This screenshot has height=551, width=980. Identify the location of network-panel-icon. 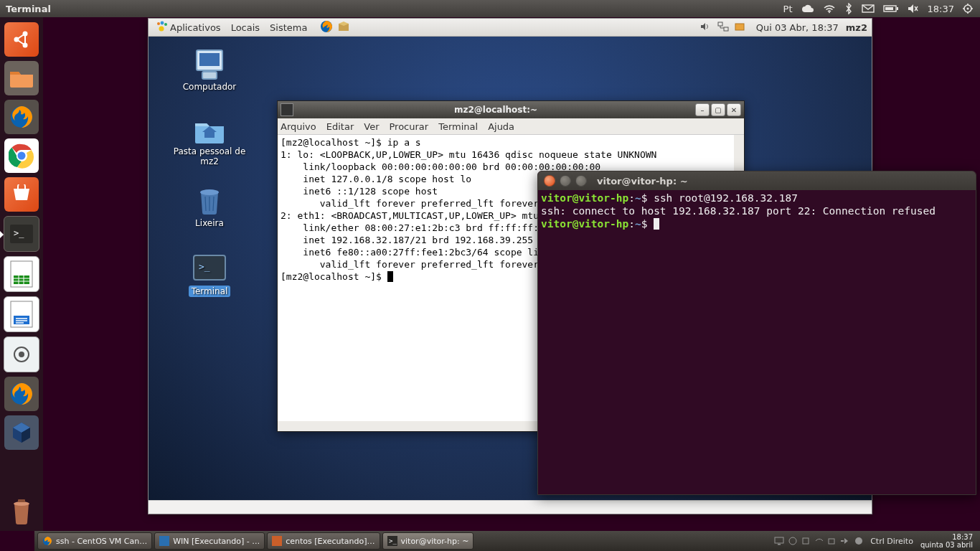
(723, 27).